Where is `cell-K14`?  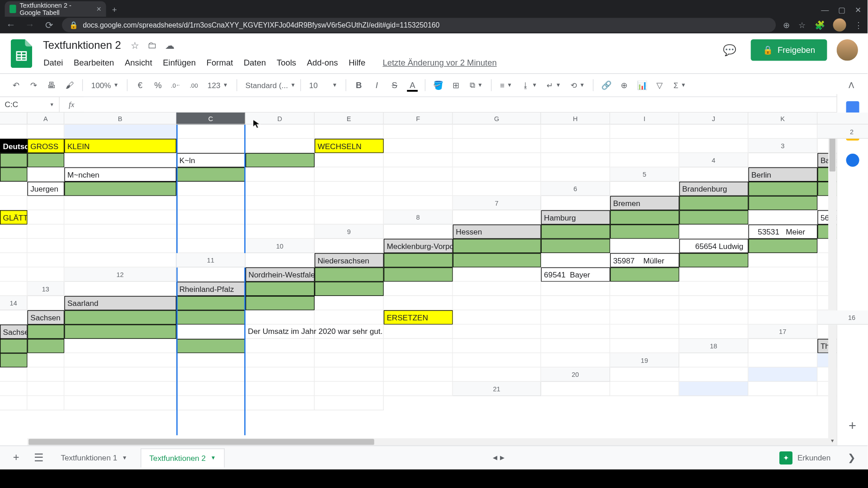
cell-K14 is located at coordinates (783, 303).